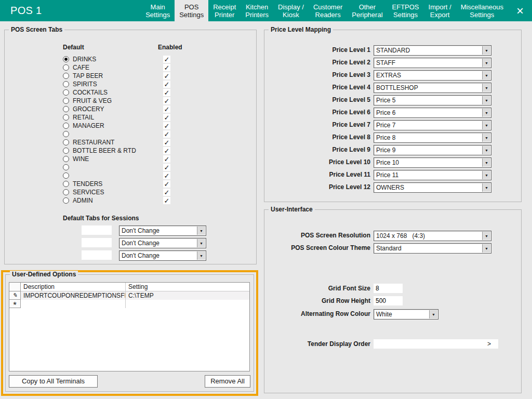 The height and width of the screenshot is (399, 532). I want to click on new-row: *, so click(129, 304).